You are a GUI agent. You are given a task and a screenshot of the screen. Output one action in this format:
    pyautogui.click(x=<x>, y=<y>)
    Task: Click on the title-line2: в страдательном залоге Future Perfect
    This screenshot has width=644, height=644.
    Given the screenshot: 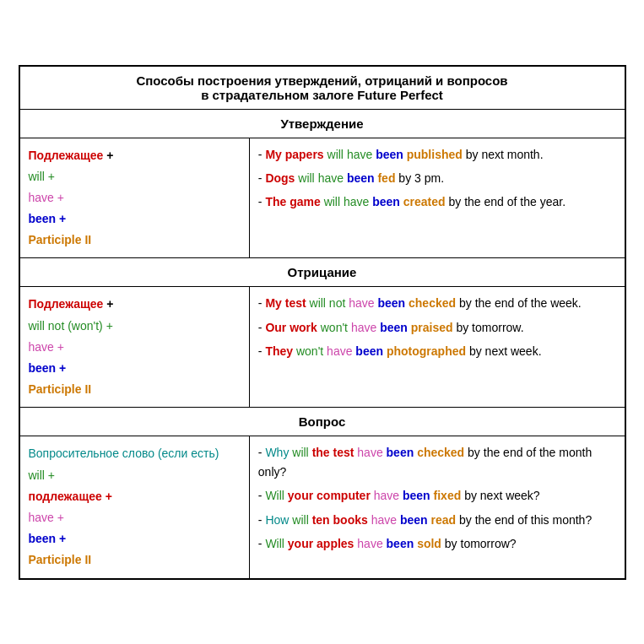 What is the action you would take?
    pyautogui.click(x=322, y=95)
    